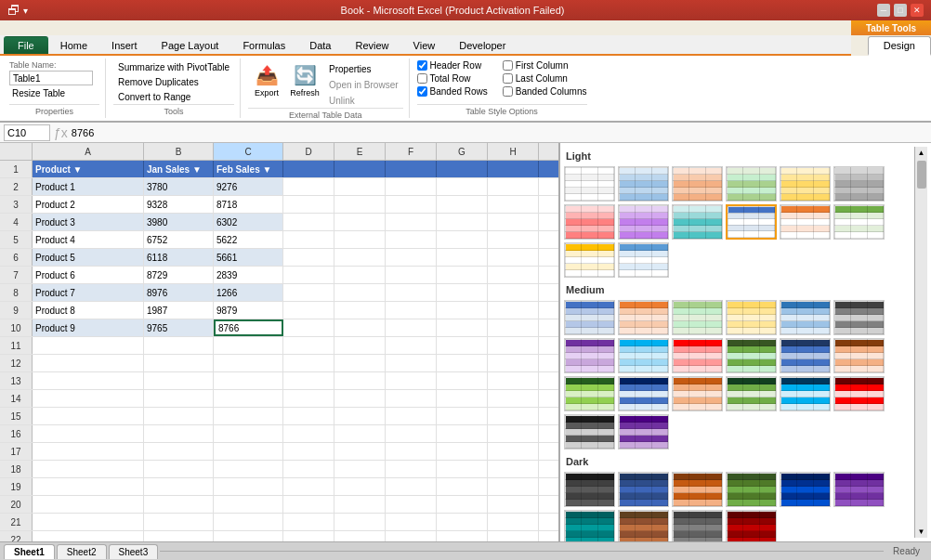 This screenshot has height=560, width=931. What do you see at coordinates (922, 152) in the screenshot?
I see `scroll-up-arrow: ▲` at bounding box center [922, 152].